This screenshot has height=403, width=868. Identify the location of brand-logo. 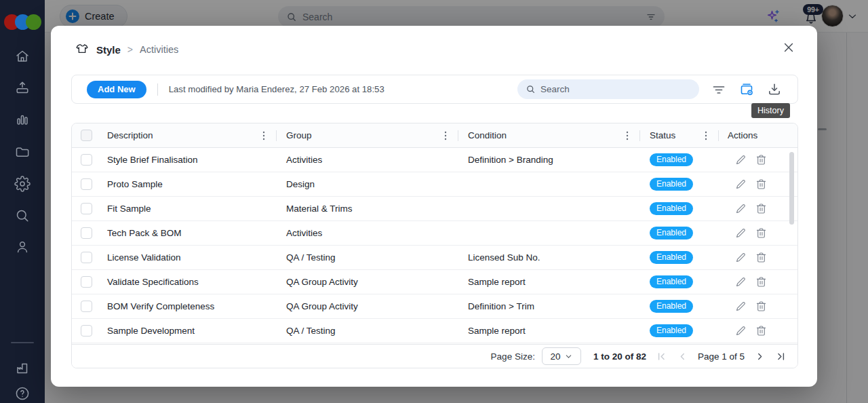
(23, 22).